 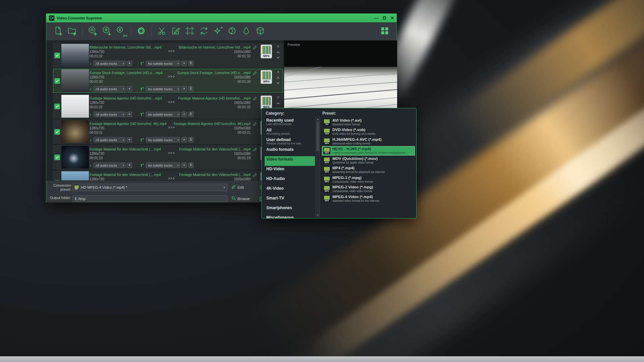 What do you see at coordinates (141, 32) in the screenshot?
I see `settings-button` at bounding box center [141, 32].